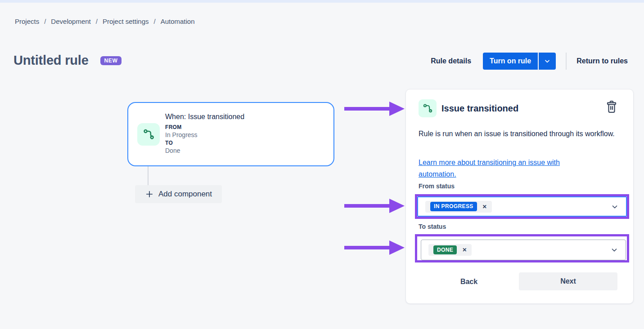 The image size is (644, 329). What do you see at coordinates (111, 61) in the screenshot?
I see `new-badge: NEW` at bounding box center [111, 61].